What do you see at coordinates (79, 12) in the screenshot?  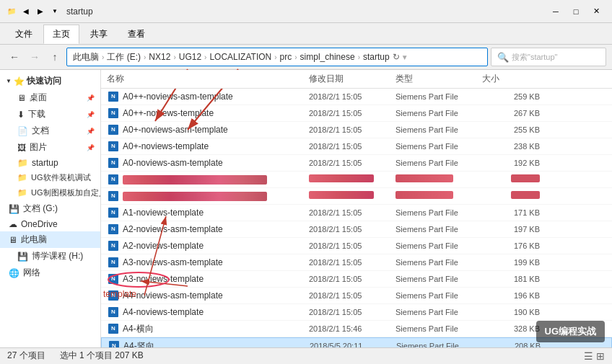 I see `title-bar-title: startup` at bounding box center [79, 12].